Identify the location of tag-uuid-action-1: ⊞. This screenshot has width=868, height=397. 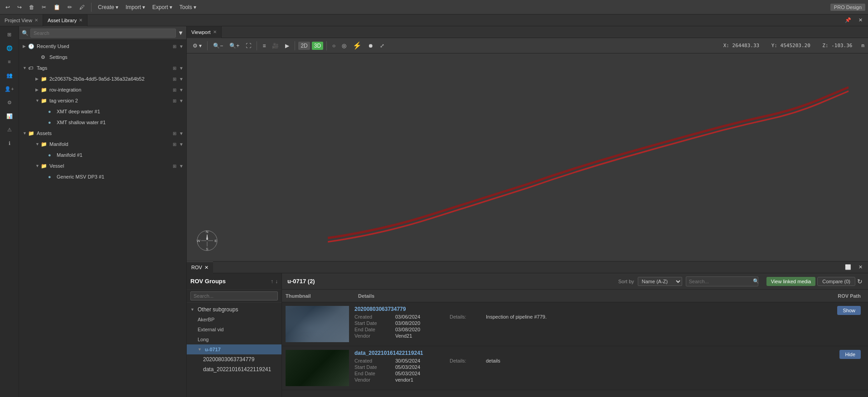
(175, 79).